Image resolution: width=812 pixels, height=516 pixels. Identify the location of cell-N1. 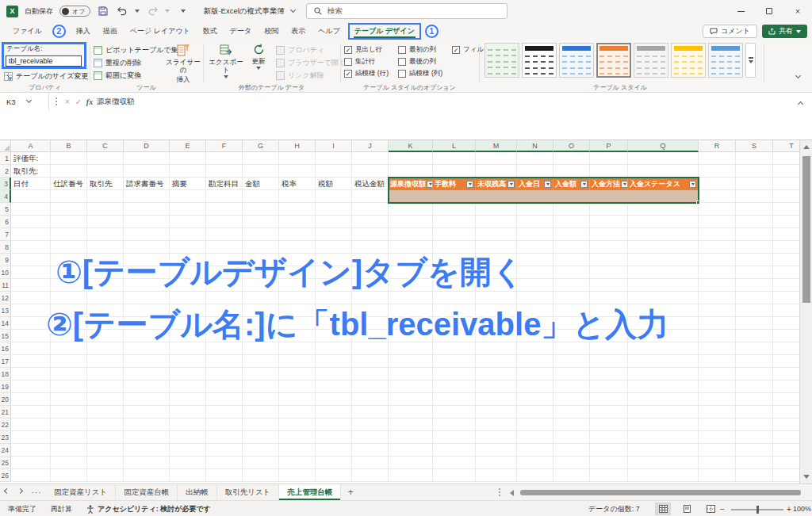
(535, 159).